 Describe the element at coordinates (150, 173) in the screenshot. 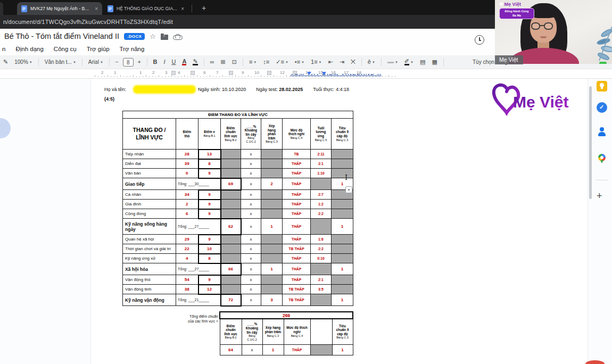

I see `subscale-label: Văn bản` at that location.